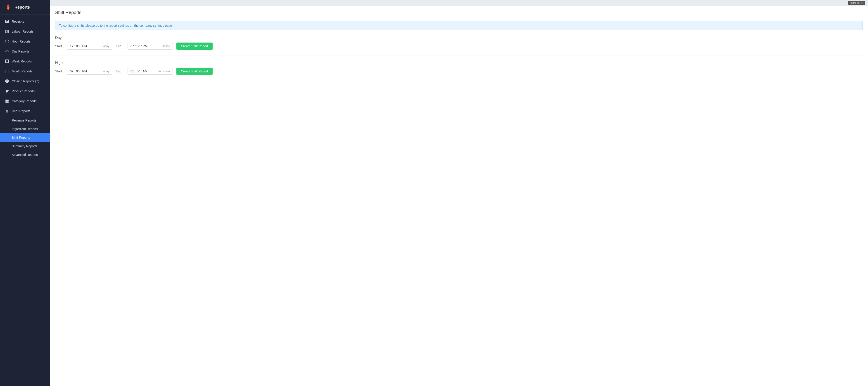 The image size is (868, 386). I want to click on day-icon, so click(7, 51).